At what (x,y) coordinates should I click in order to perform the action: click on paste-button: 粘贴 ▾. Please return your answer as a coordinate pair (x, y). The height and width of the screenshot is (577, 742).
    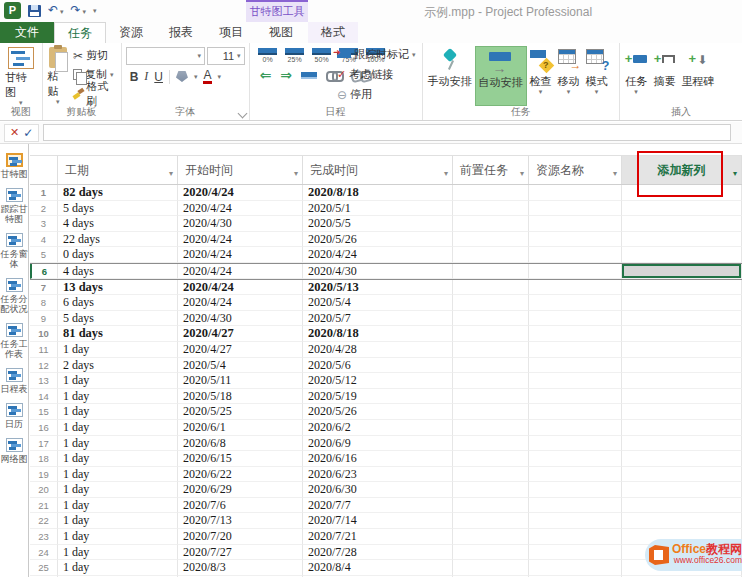
    Looking at the image, I should click on (58, 76).